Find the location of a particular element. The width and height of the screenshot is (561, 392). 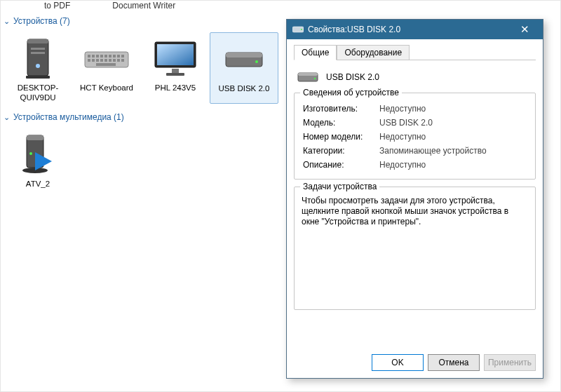

device-tasks-text: Чтобы просмотреть задачи для этого устро… is located at coordinates (415, 212).